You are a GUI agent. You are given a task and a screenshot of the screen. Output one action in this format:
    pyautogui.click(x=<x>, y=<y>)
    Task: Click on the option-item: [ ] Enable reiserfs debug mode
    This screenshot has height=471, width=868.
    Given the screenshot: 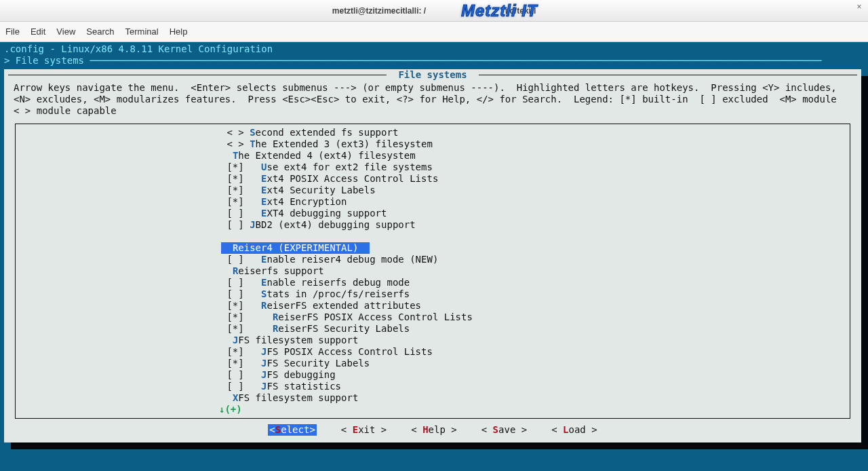 What is the action you would take?
    pyautogui.click(x=433, y=282)
    